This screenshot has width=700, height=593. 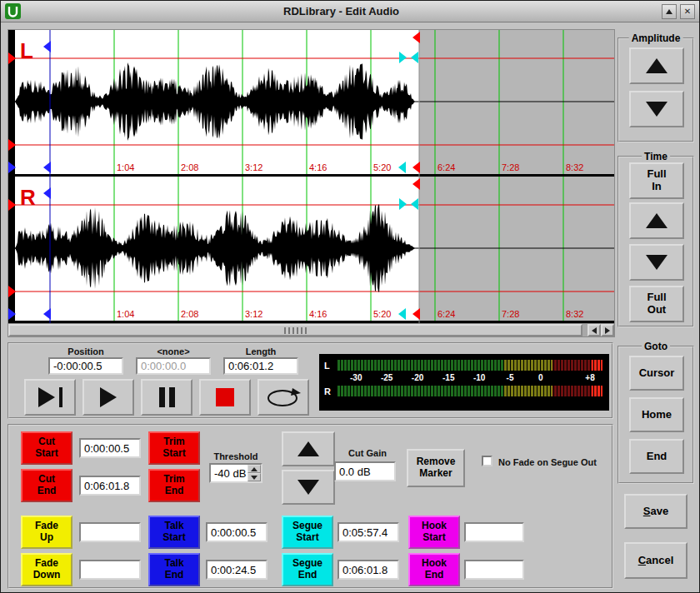 What do you see at coordinates (387, 378) in the screenshot?
I see `meter-tick: -25` at bounding box center [387, 378].